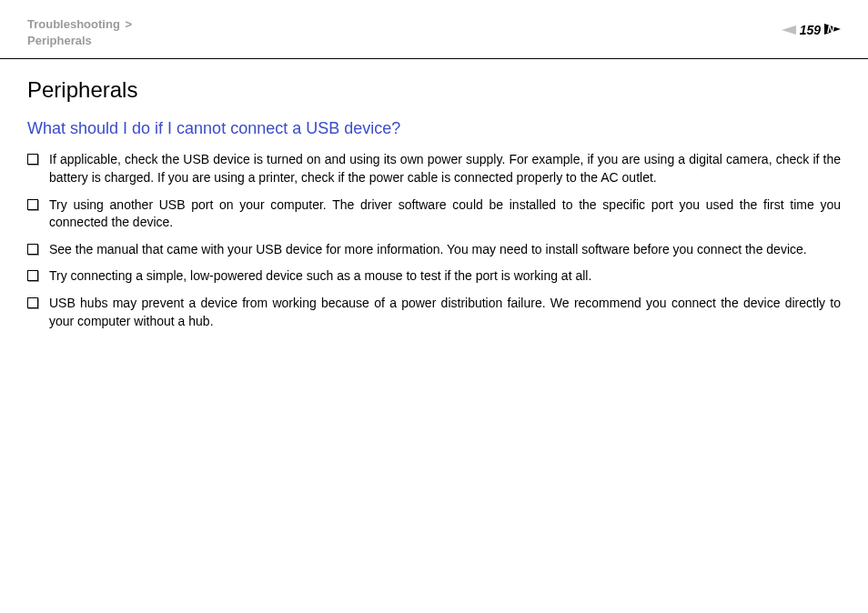 The image size is (868, 613). I want to click on bullet-text: Try using another USB port on your compu…, so click(445, 215).